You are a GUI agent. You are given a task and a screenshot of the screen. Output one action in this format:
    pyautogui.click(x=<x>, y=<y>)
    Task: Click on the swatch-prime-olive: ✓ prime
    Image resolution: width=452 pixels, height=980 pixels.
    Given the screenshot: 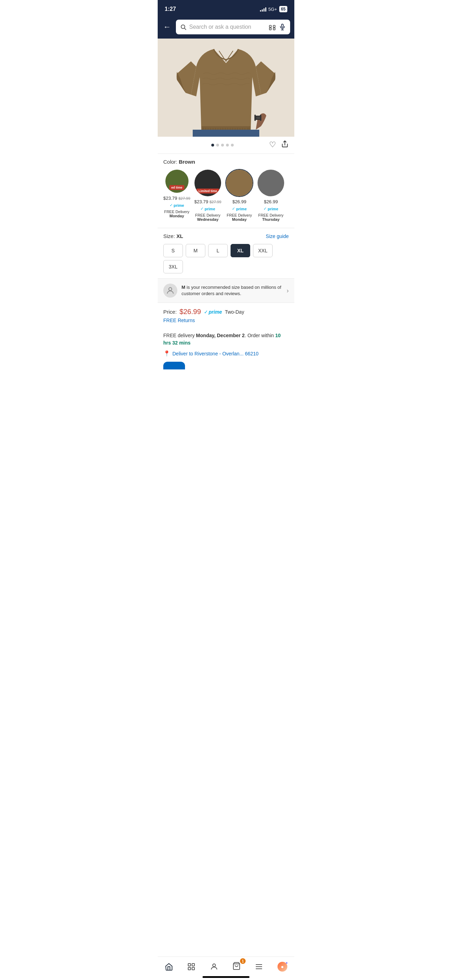 What is the action you would take?
    pyautogui.click(x=177, y=205)
    